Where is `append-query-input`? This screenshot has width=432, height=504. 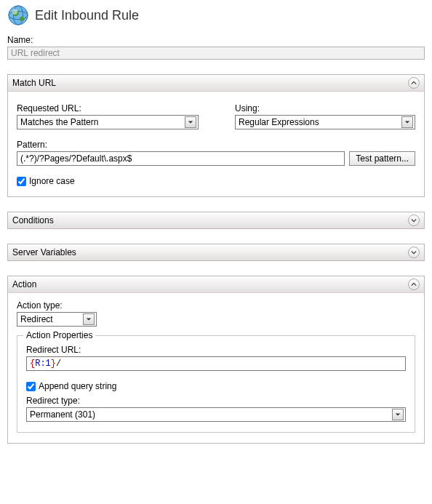
append-query-input is located at coordinates (31, 387).